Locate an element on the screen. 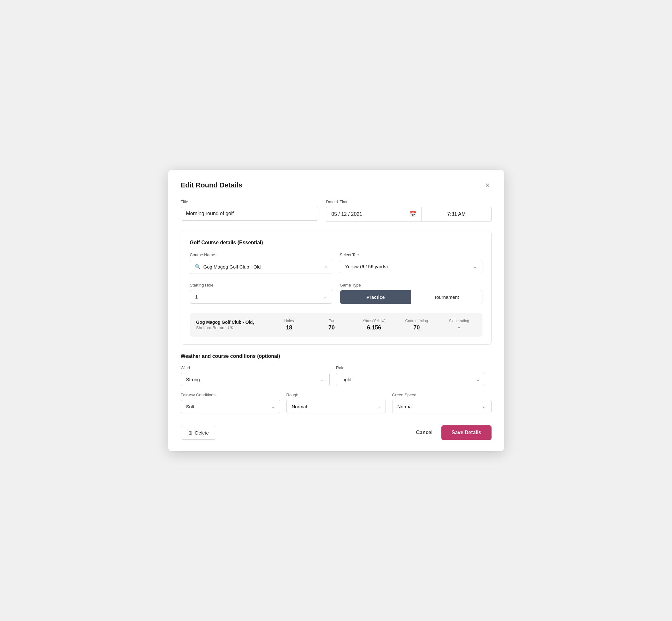  holes-label: Holes is located at coordinates (289, 321).